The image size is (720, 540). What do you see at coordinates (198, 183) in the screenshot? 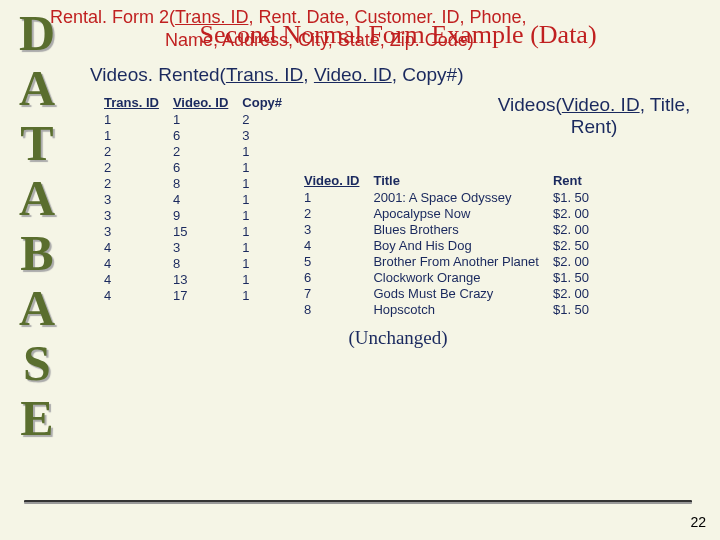
I see `table-row: 281` at bounding box center [198, 183].